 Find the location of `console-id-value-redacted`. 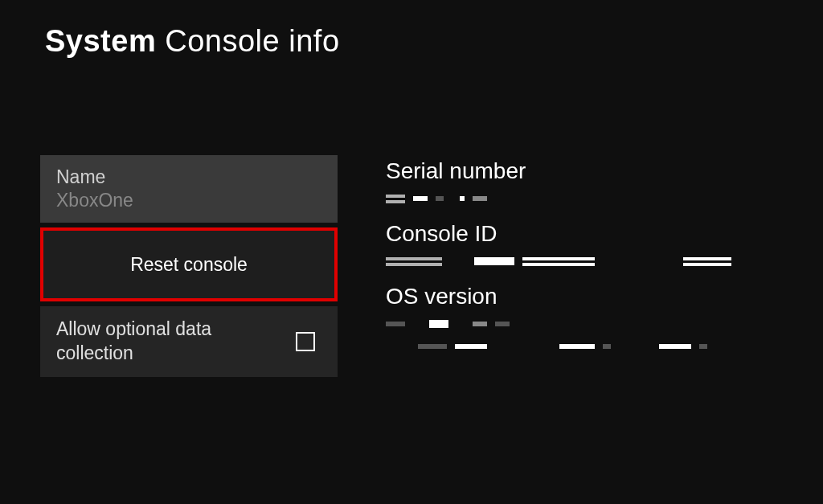

console-id-value-redacted is located at coordinates (604, 261).